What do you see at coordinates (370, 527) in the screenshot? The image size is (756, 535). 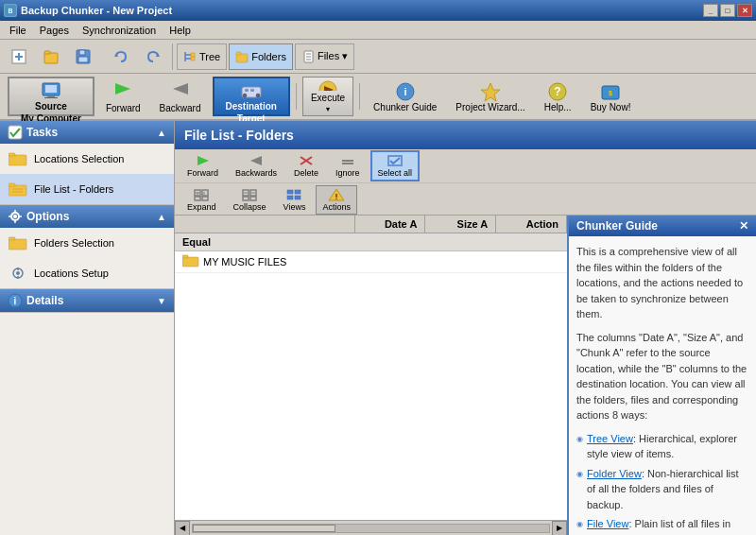 I see `horizontal-scrollbar: ◀ ▶` at bounding box center [370, 527].